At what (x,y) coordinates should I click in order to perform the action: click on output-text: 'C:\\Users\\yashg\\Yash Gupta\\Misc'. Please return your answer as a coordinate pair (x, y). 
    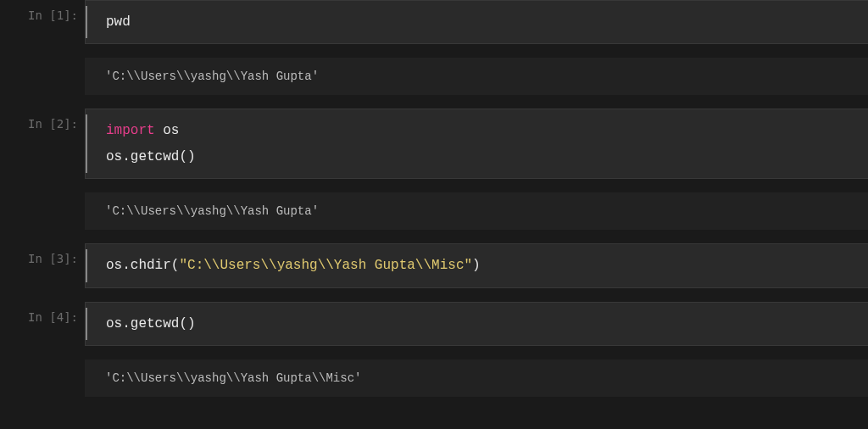
    Looking at the image, I should click on (233, 378).